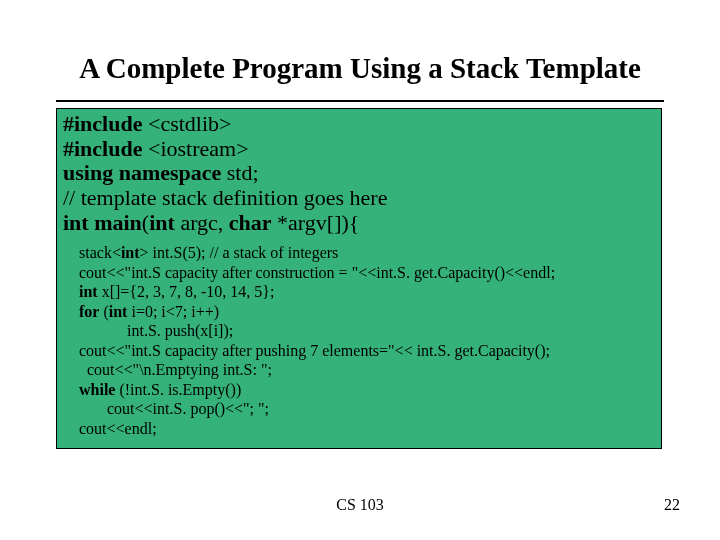 This screenshot has height=540, width=720. Describe the element at coordinates (250, 222) in the screenshot. I see `kw-char: char` at that location.